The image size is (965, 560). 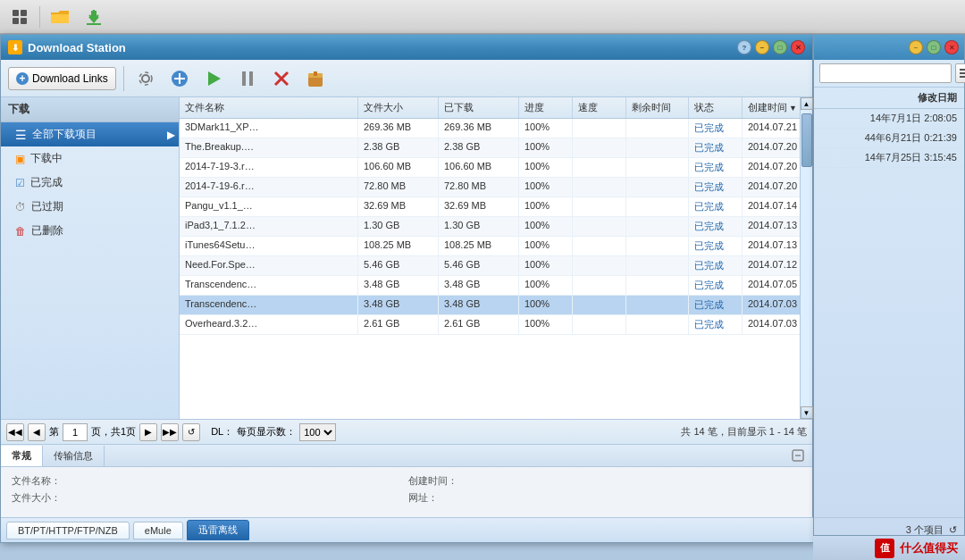 What do you see at coordinates (479, 286) in the screenshot?
I see `table-cell: 3.48 GB` at bounding box center [479, 286].